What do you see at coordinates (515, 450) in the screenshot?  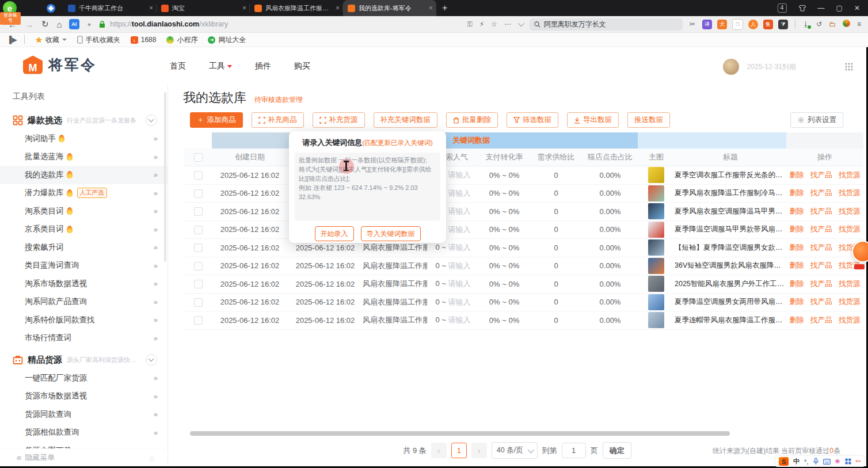 I see `page-size-select: 40 条/页` at bounding box center [515, 450].